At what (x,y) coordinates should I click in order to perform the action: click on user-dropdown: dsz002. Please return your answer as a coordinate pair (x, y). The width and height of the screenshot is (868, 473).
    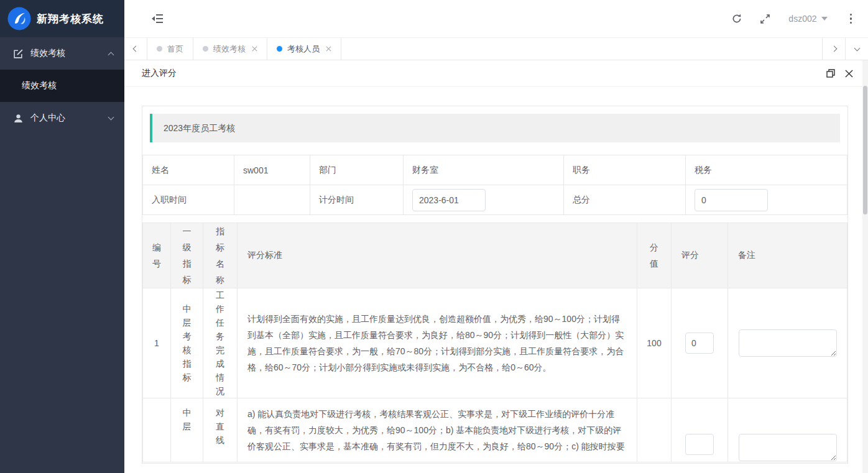
    Looking at the image, I should click on (808, 19).